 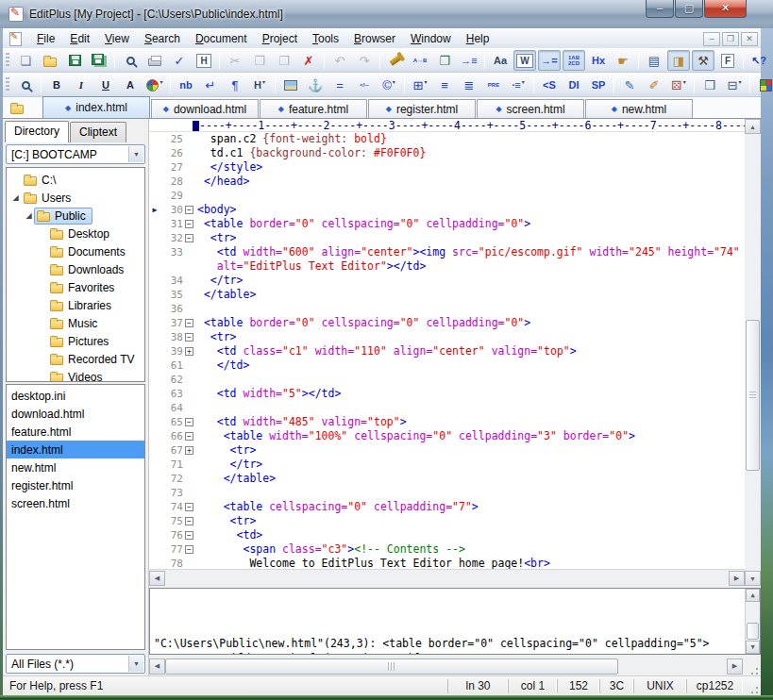 What do you see at coordinates (574, 85) in the screenshot?
I see `dir-list-button: DI` at bounding box center [574, 85].